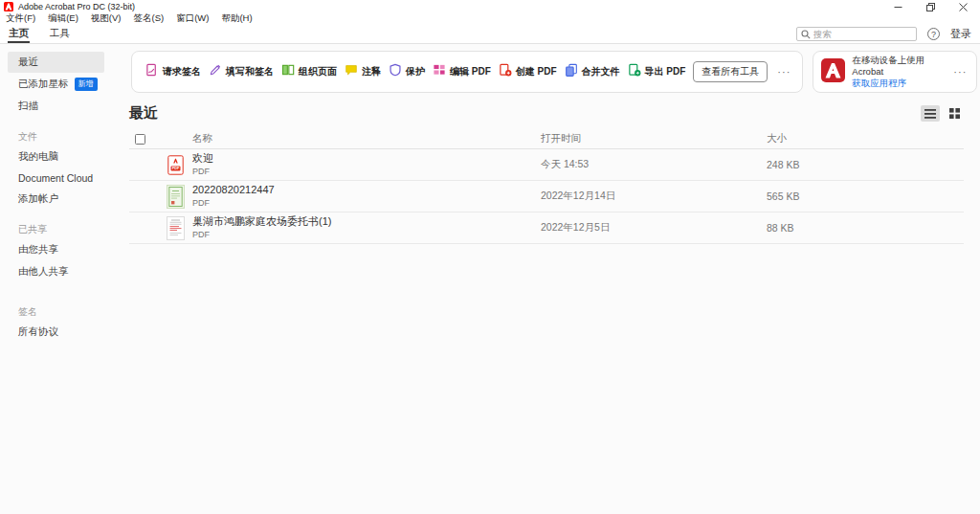  I want to click on organize-pages-icon, so click(288, 72).